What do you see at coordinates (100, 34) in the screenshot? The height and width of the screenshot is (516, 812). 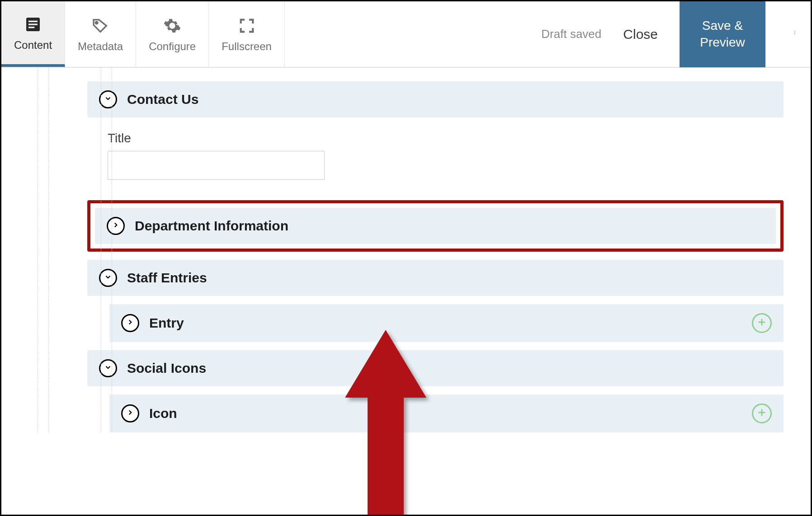 I see `tab-metadata: Metadata` at bounding box center [100, 34].